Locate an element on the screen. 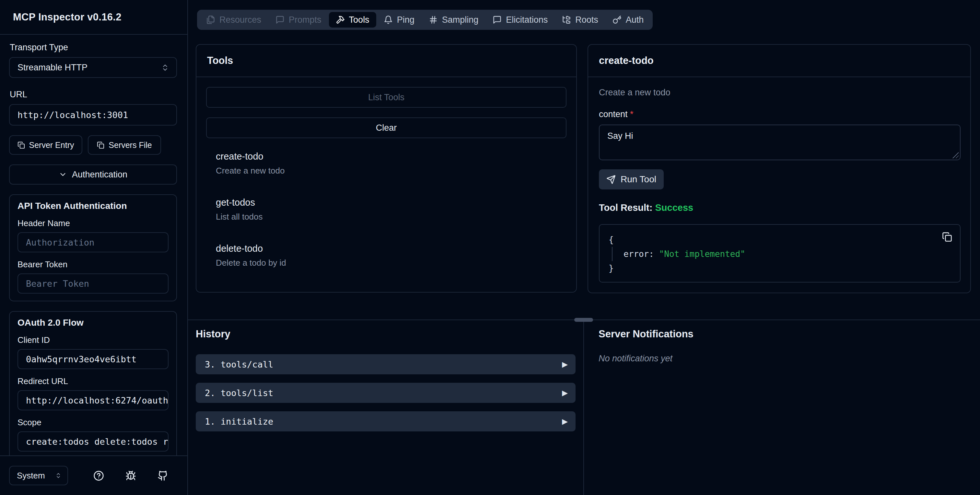 This screenshot has width=980, height=495. vertical-split-divider is located at coordinates (584, 407).